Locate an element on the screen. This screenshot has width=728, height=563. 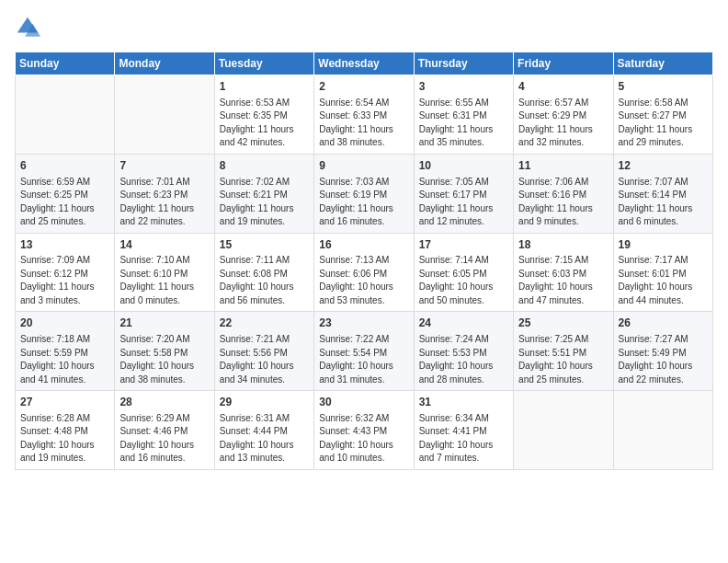
day-info: Sunrise: 6:53 AM Sunset: 6:35 PM Dayligh… is located at coordinates (265, 123).